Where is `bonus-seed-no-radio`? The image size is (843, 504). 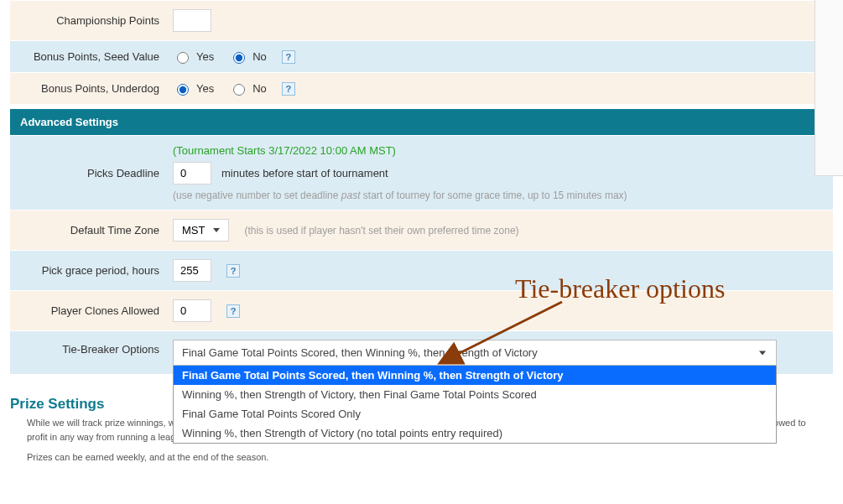 bonus-seed-no-radio is located at coordinates (239, 58).